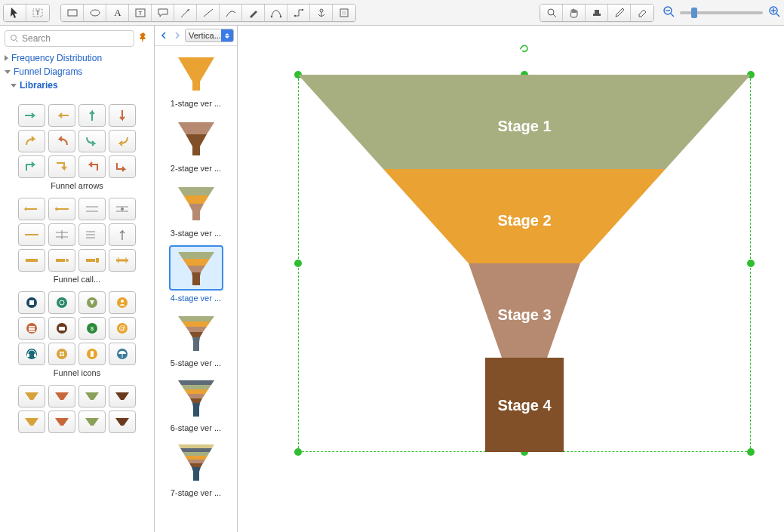 This screenshot has width=784, height=532. I want to click on back-button, so click(164, 35).